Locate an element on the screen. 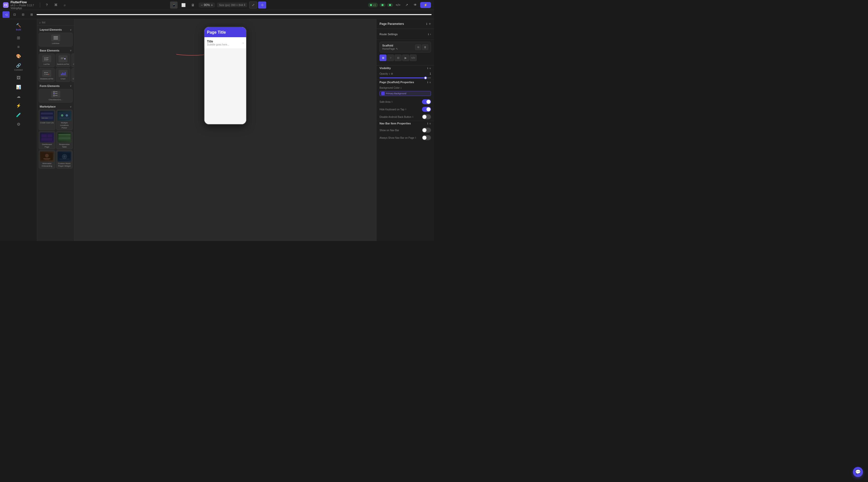  phone-screen: Page Title Title Subtitle goes here... › is located at coordinates (225, 76).